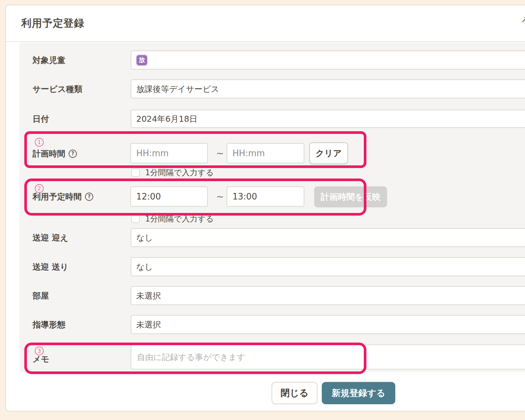 Image resolution: width=525 pixels, height=420 pixels. What do you see at coordinates (265, 391) in the screenshot?
I see `modal-footer: 閉じる 新規登録する` at bounding box center [265, 391].